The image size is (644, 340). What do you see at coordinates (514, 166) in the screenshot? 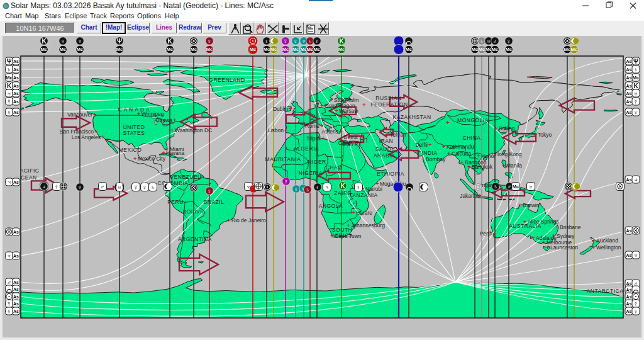
I see `svg-text: Manila` at bounding box center [514, 166].